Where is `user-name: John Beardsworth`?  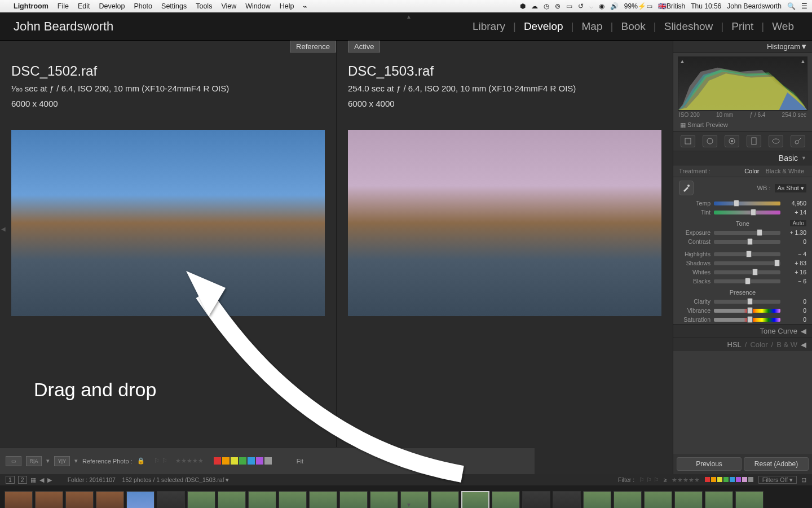
user-name: John Beardsworth is located at coordinates (754, 6).